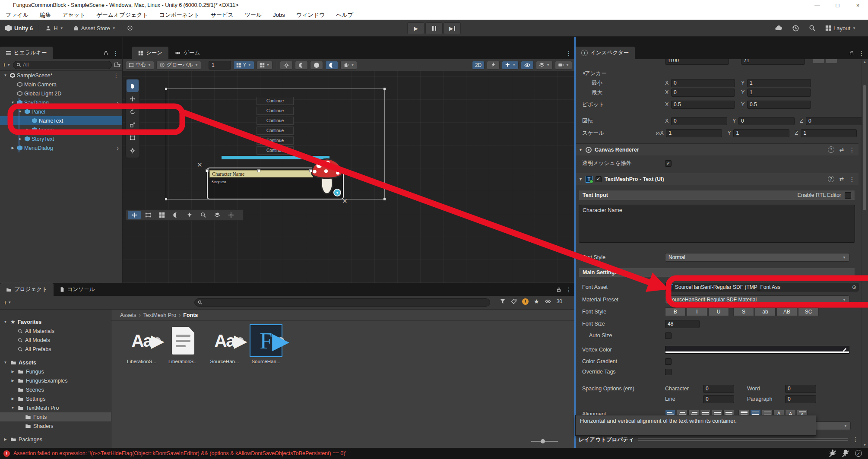 This screenshot has width=868, height=459. What do you see at coordinates (434, 28) in the screenshot?
I see `pause-button` at bounding box center [434, 28].